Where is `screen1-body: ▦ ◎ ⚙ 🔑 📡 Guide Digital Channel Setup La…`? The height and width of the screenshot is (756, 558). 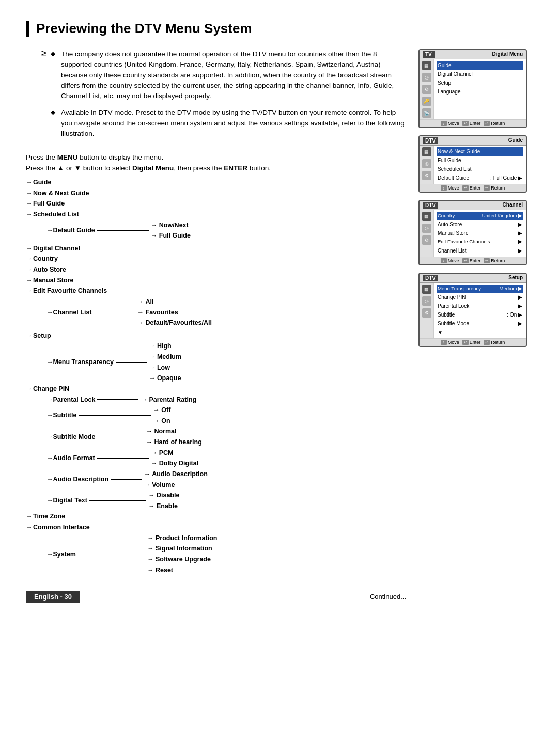
screen1-body: ▦ ◎ ⚙ 🔑 📡 Guide Digital Channel Setup La… is located at coordinates (473, 89).